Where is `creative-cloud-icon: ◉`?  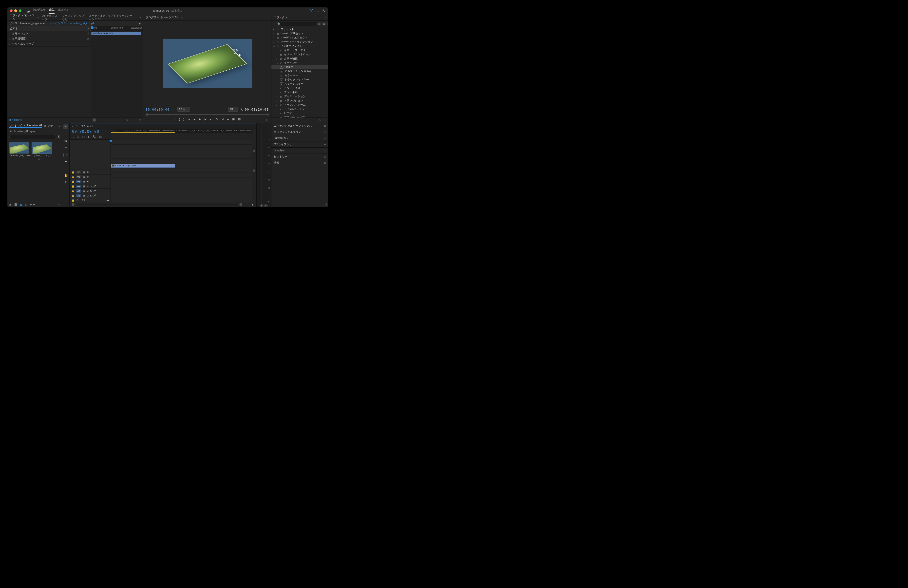
creative-cloud-icon: ◉ is located at coordinates (10, 205).